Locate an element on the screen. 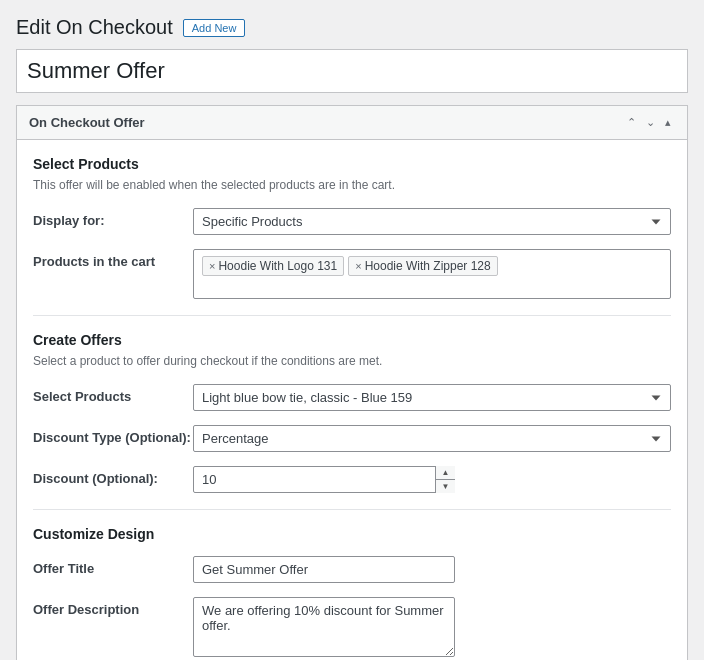 Image resolution: width=704 pixels, height=660 pixels. offer-title-input is located at coordinates (324, 570).